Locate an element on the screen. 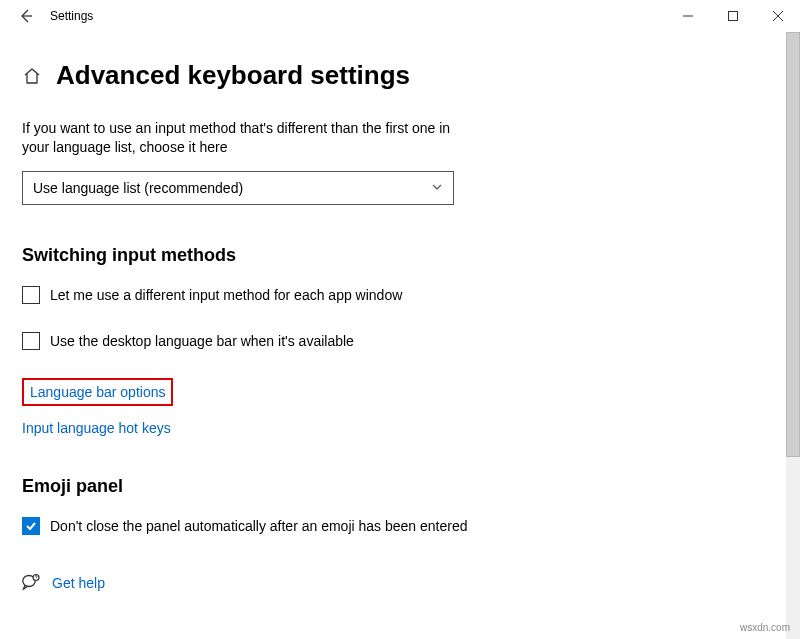 The width and height of the screenshot is (800, 639). checkbox-per-app-input-label: Let me use a different input method for … is located at coordinates (226, 295).